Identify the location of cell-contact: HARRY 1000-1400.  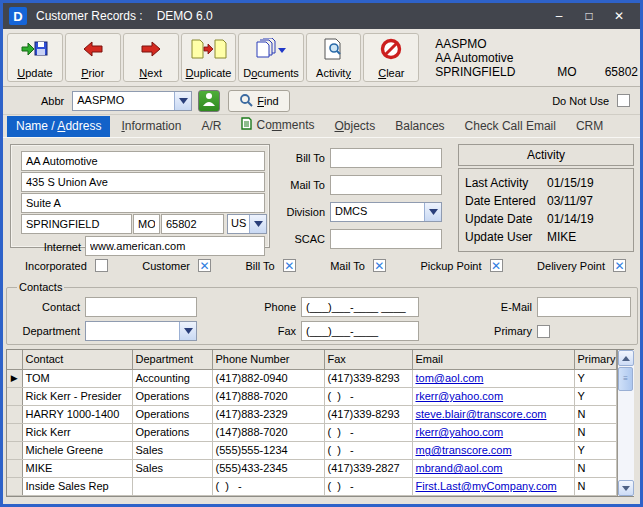
(77, 414).